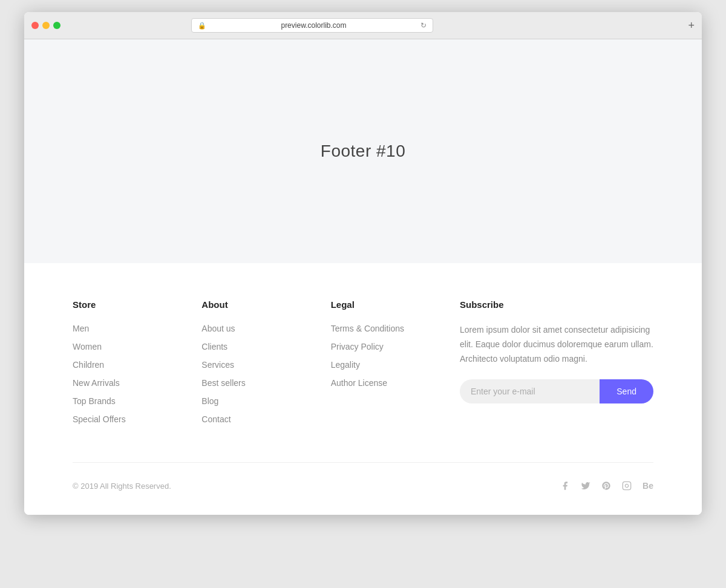 The image size is (726, 588). I want to click on list-item: Author License, so click(396, 383).